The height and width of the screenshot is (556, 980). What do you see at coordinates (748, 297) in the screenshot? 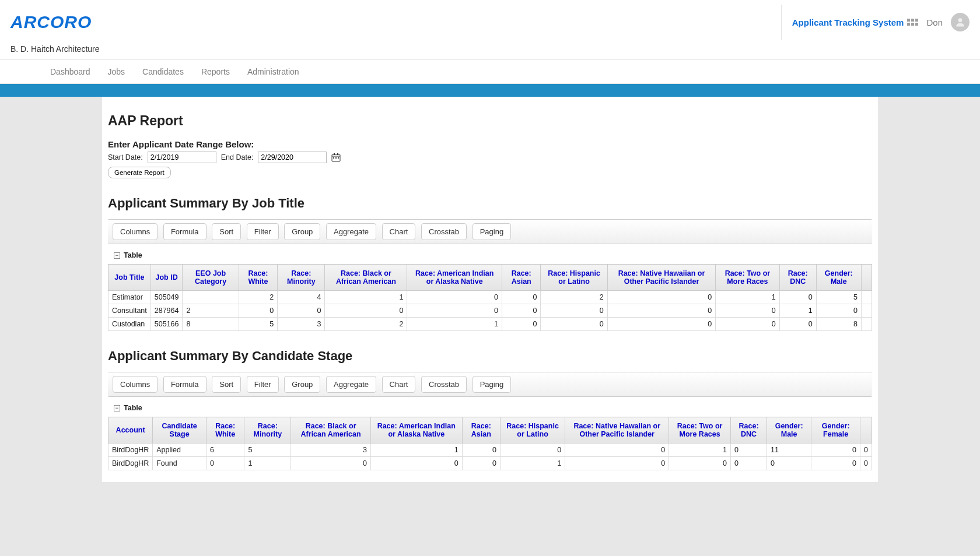
I see `cell-twomore: 1` at bounding box center [748, 297].